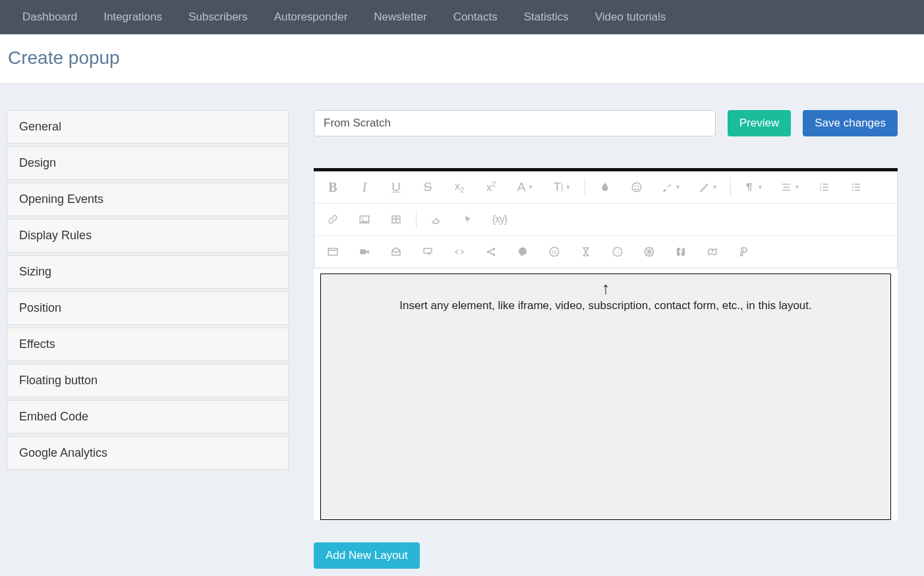  What do you see at coordinates (786, 187) in the screenshot?
I see `align-icon` at bounding box center [786, 187].